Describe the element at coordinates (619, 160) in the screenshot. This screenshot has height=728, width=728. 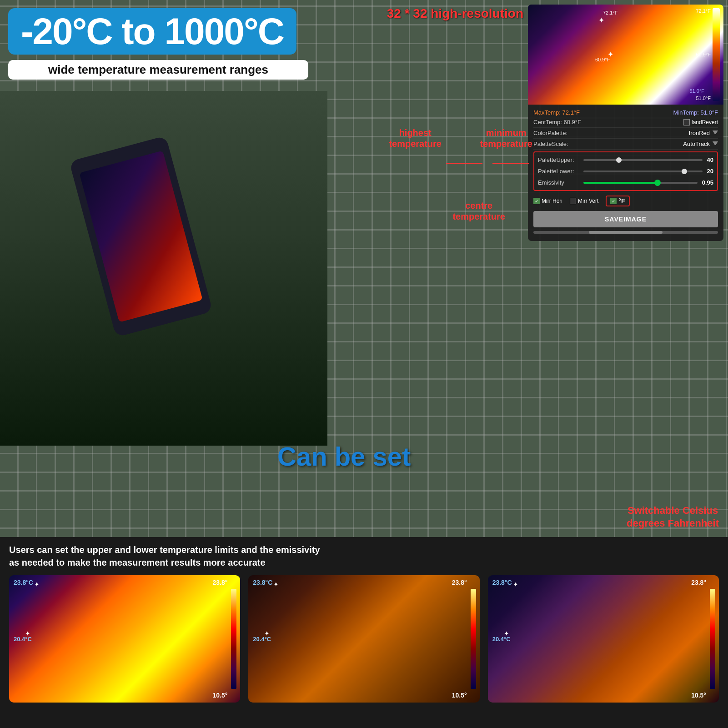
I see `palette-upper-thumb` at that location.